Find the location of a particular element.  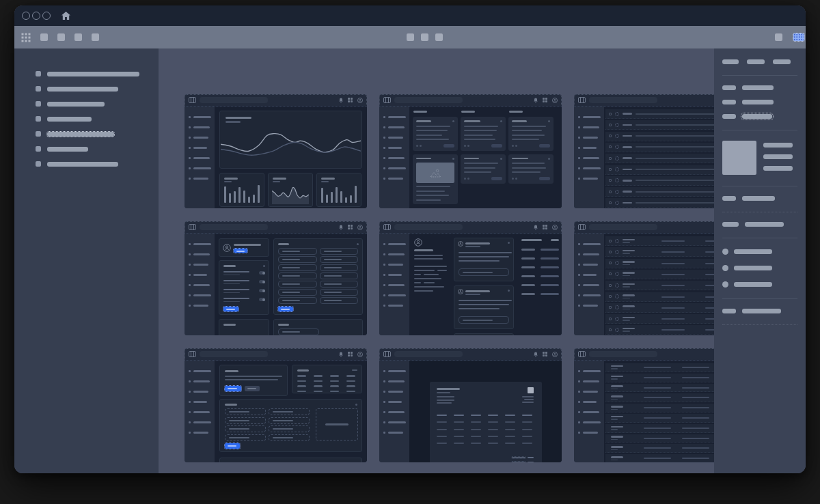

window-control-close is located at coordinates (26, 16).